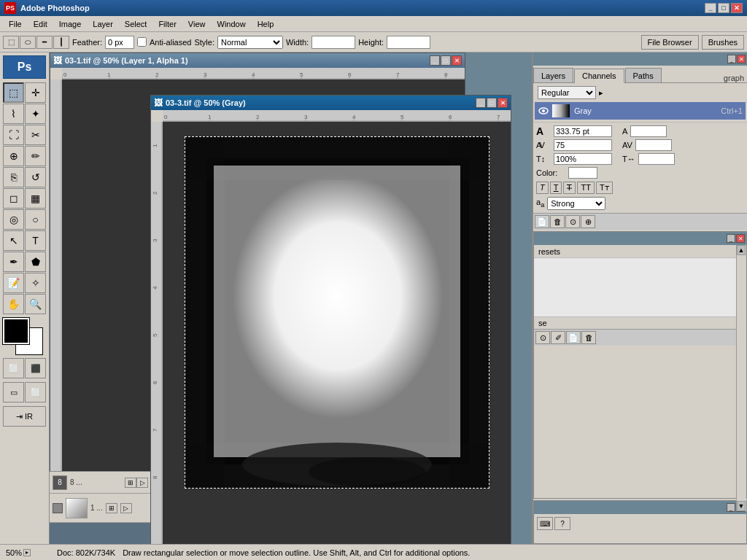 This screenshot has width=747, height=560. I want to click on feather-input, so click(120, 42).